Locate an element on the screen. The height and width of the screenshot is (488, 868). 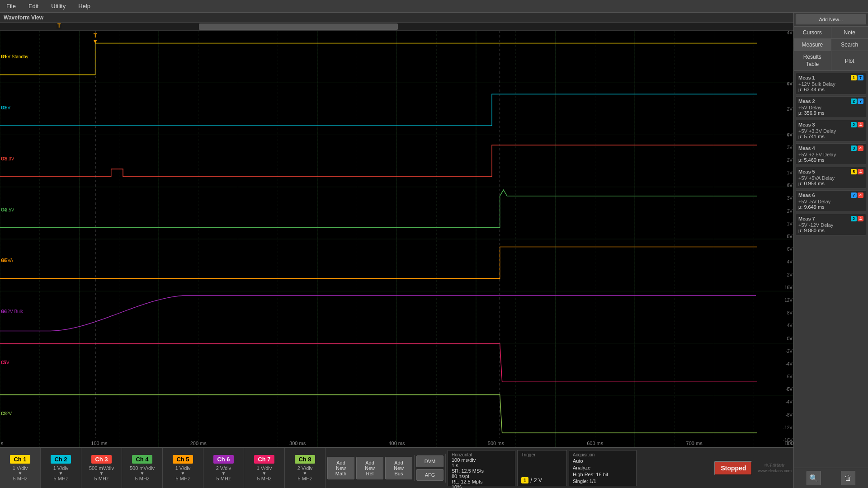
results-table-button: Results Table is located at coordinates (813, 61).